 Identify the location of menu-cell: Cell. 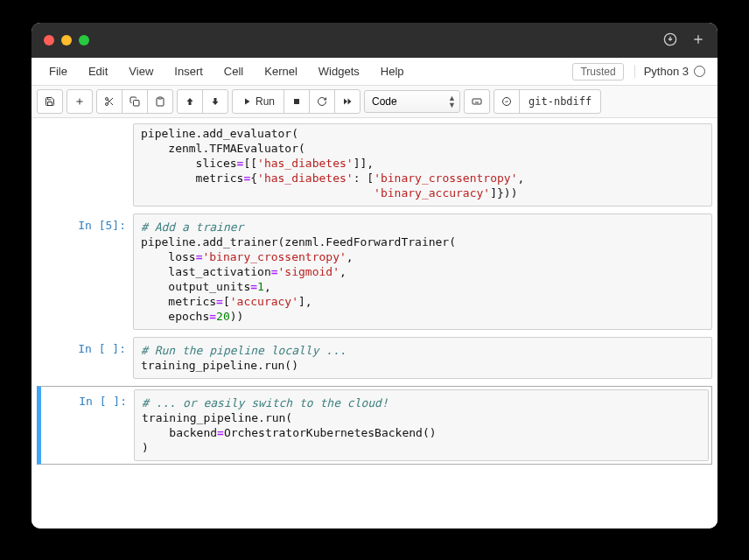
(234, 72).